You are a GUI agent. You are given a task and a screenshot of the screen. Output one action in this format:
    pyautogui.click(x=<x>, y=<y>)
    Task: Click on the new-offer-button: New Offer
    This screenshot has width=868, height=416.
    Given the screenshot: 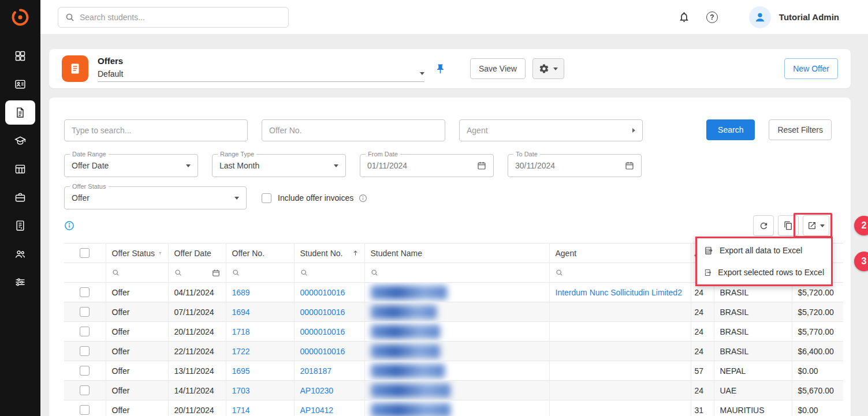 What is the action you would take?
    pyautogui.click(x=811, y=69)
    